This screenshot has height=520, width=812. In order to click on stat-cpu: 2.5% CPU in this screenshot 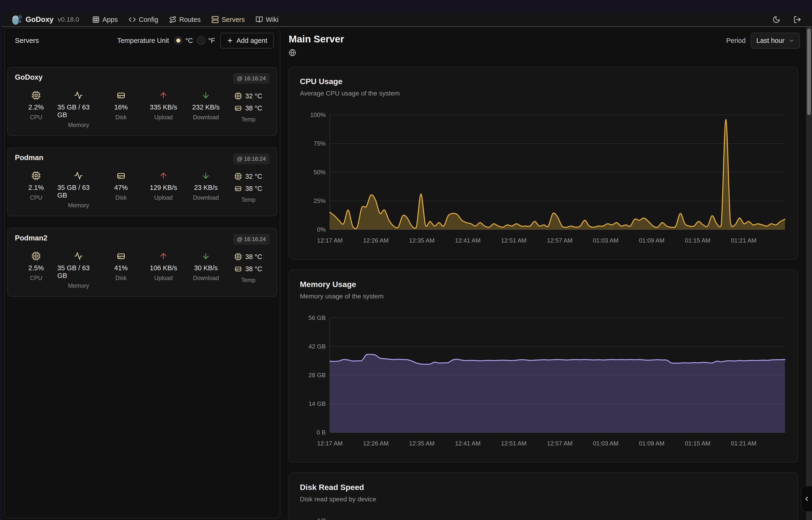, I will do `click(36, 270)`.